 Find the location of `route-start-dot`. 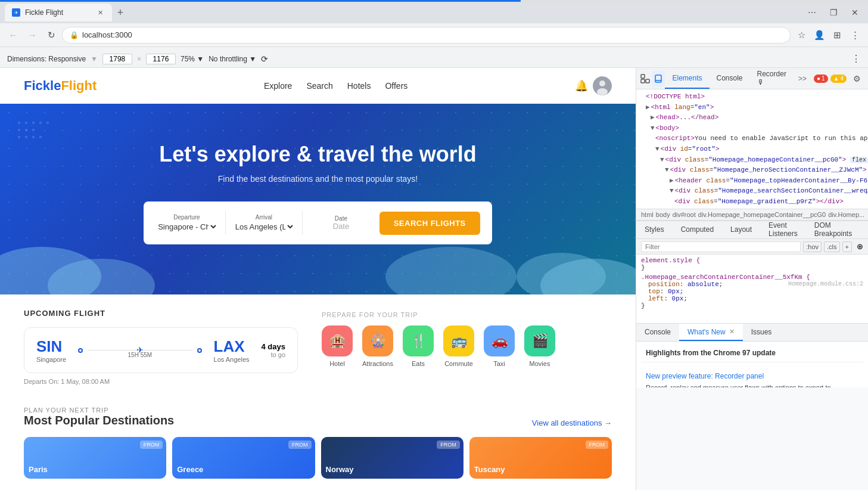

route-start-dot is located at coordinates (80, 351).